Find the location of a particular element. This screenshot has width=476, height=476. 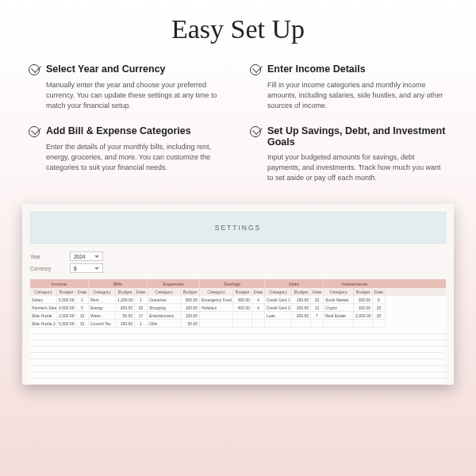

table-row: Side Hustle 25,000.0015Council Tax150.00… is located at coordinates (238, 324).